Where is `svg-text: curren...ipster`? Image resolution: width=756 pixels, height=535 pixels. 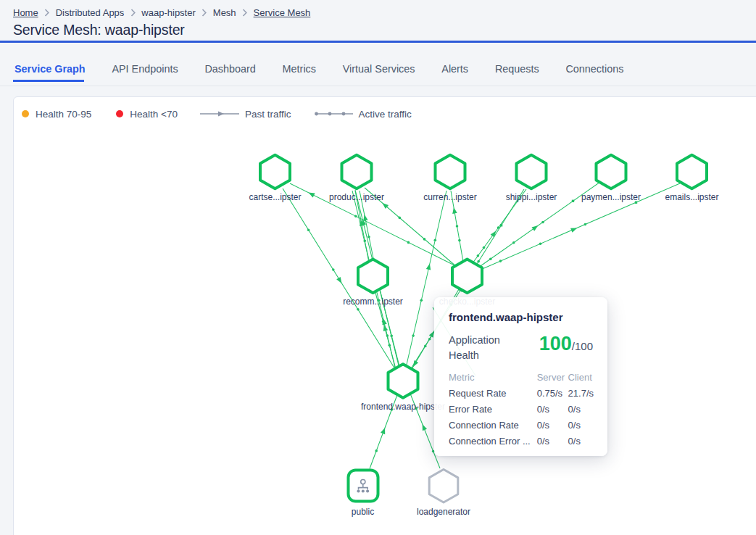
svg-text: curren...ipster is located at coordinates (449, 197).